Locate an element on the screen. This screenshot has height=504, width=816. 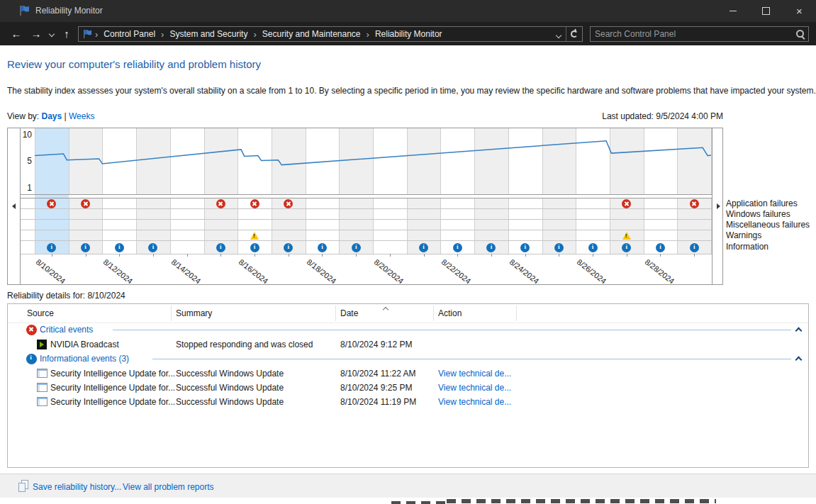
forward-button: → is located at coordinates (36, 34).